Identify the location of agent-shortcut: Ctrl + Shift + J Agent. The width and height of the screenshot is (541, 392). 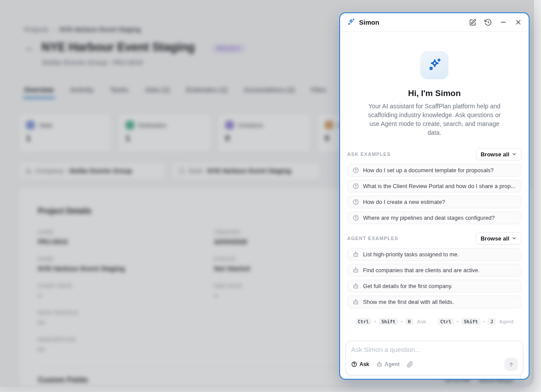
(476, 322).